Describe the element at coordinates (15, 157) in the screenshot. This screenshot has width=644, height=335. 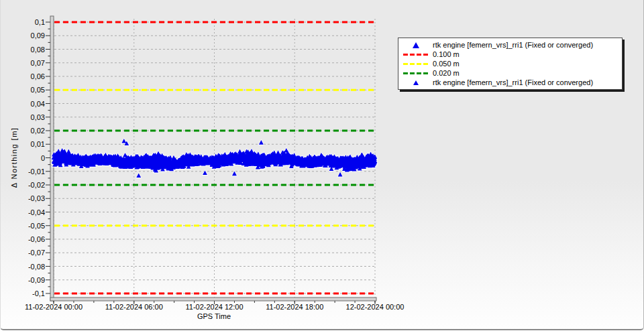
I see `y-axis-title: Δ Northing [m]` at that location.